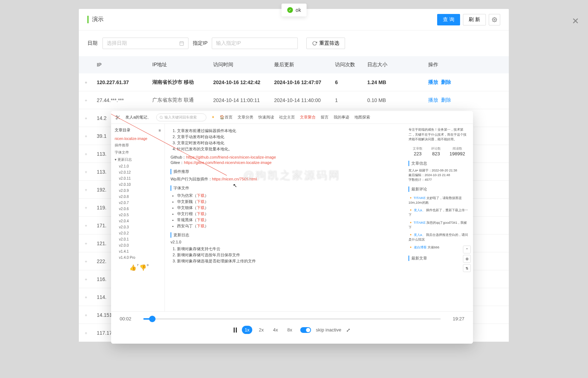 The width and height of the screenshot is (588, 378). Describe the element at coordinates (245, 117) in the screenshot. I see `nav-item: 文章分类` at that location.